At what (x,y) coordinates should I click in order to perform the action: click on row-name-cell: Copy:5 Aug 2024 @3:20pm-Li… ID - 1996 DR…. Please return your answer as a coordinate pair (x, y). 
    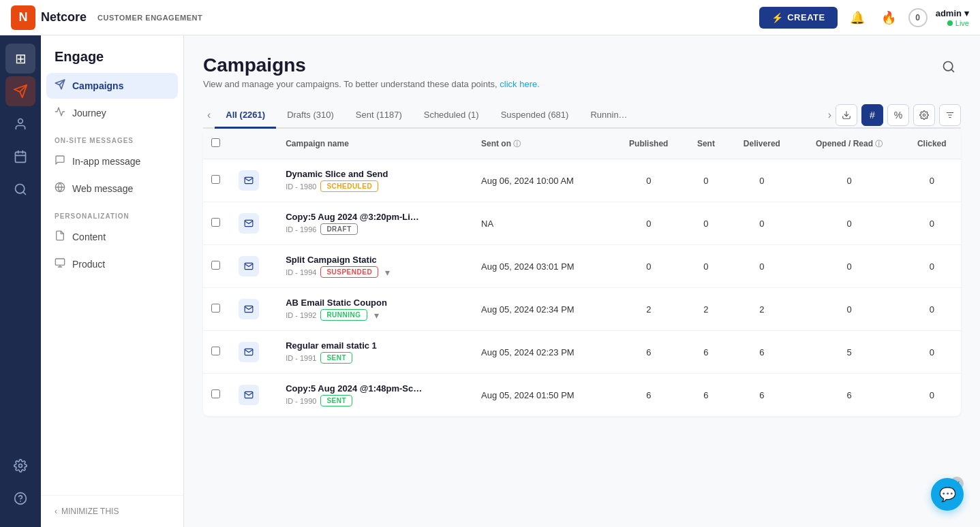
    Looking at the image, I should click on (375, 223).